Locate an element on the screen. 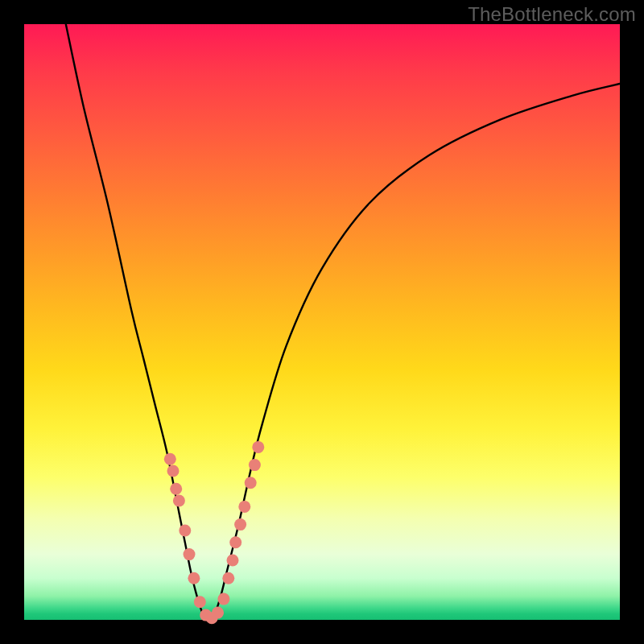 The width and height of the screenshot is (644, 644). watermark-text: TheBottleneck.com is located at coordinates (552, 14).